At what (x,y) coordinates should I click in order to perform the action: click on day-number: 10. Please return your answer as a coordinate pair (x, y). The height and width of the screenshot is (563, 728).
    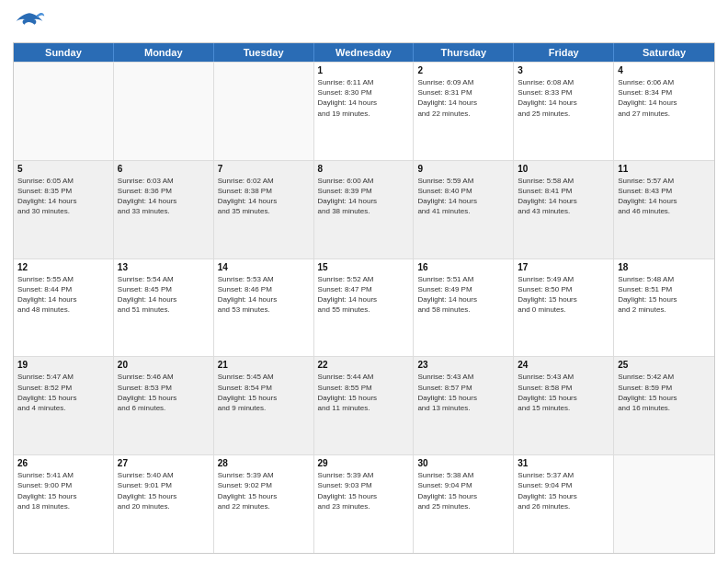
    Looking at the image, I should click on (563, 169).